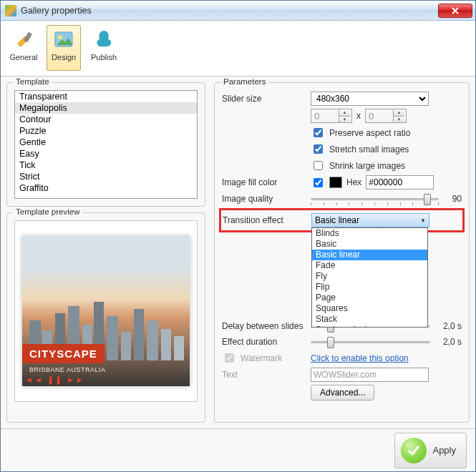 The height and width of the screenshot is (472, 476). I want to click on template-item: Tick, so click(106, 165).